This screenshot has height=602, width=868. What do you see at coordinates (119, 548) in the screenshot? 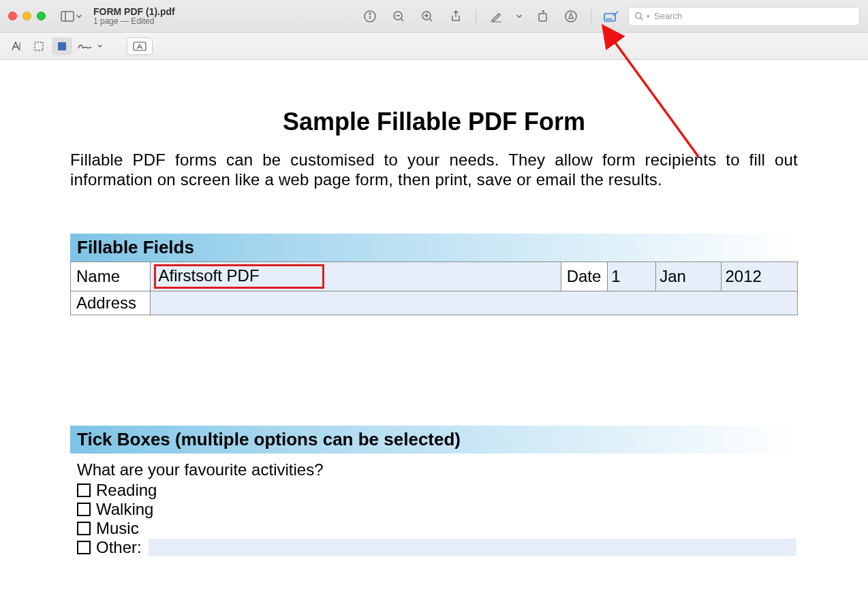
I see `checkbox-label: Other:` at bounding box center [119, 548].